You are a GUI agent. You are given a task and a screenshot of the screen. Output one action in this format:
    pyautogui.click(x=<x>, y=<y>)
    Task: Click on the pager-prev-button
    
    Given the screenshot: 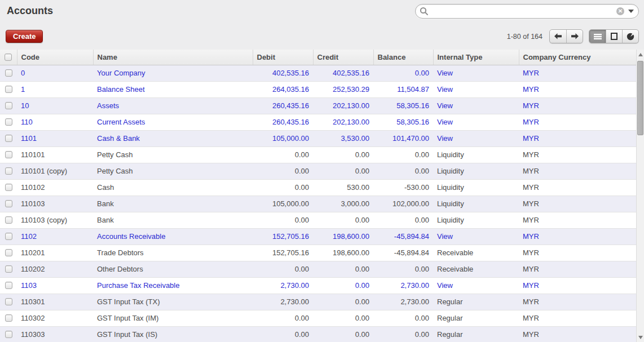 What is the action you would take?
    pyautogui.click(x=558, y=36)
    